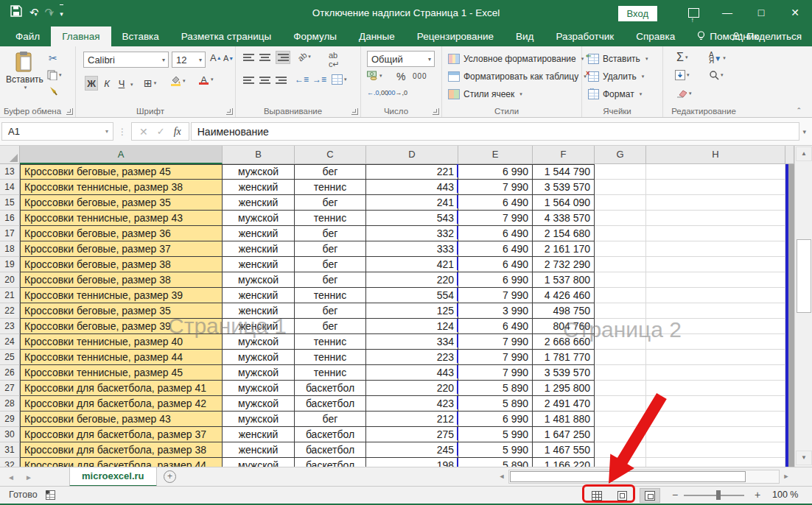 The height and width of the screenshot is (505, 812). I want to click on row-header: 13, so click(10, 172).